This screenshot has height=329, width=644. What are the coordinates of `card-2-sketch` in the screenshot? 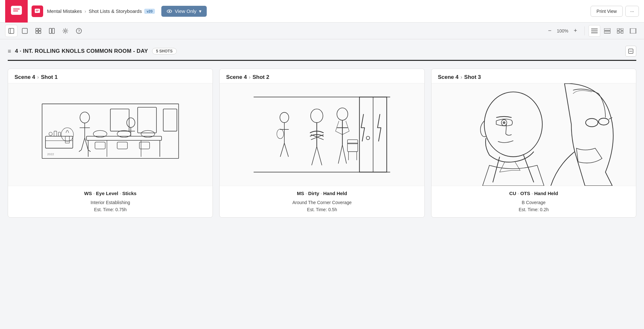 It's located at (322, 135).